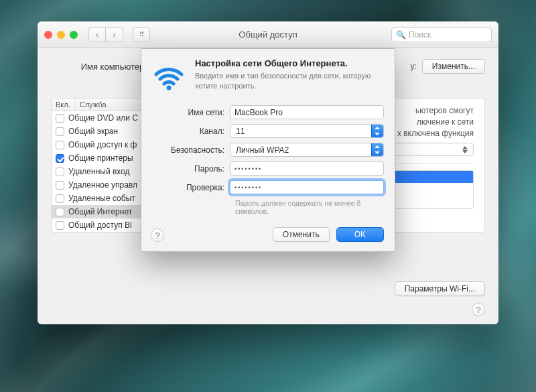 This screenshot has width=536, height=392. Describe the element at coordinates (268, 35) in the screenshot. I see `titlebar: ‹ › ⠿ Общий доступ 🔍 Поиск` at that location.